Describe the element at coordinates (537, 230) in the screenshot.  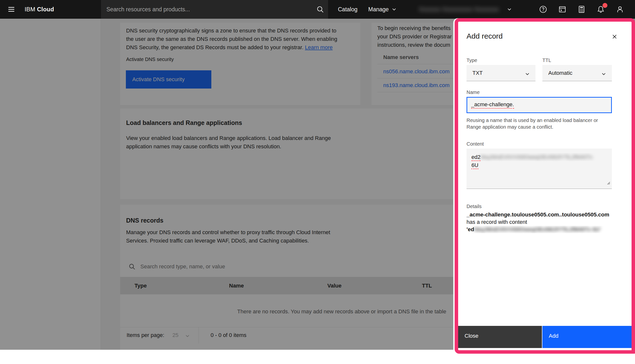
I see `details-content-redacted: hkqJWxEV0VV00lOweqOEx56lJlYTlL2fM40Tx 6U…` at that location.